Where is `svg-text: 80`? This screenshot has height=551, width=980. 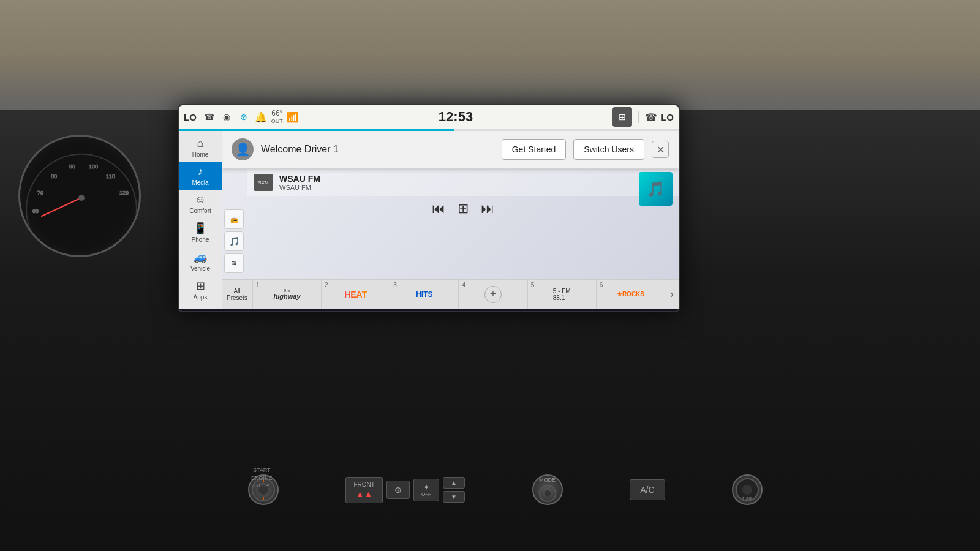 svg-text: 80 is located at coordinates (54, 176).